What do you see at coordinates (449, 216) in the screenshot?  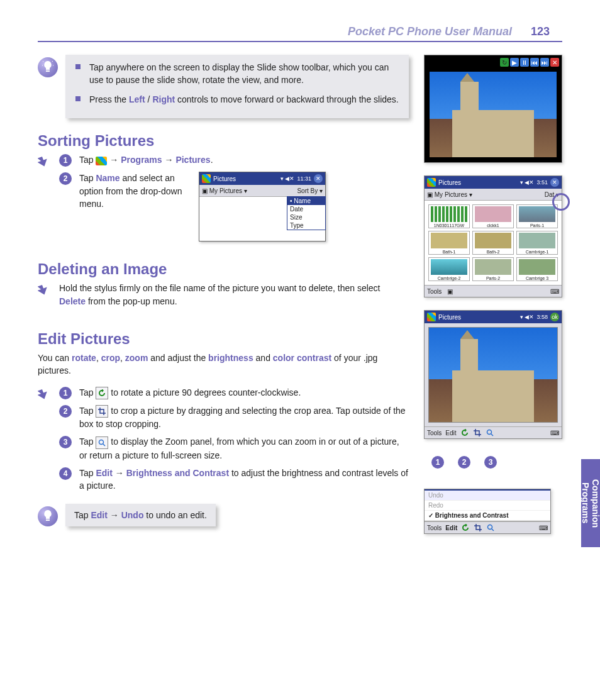 I see `thumbnail: 1N0301117GW` at bounding box center [449, 216].